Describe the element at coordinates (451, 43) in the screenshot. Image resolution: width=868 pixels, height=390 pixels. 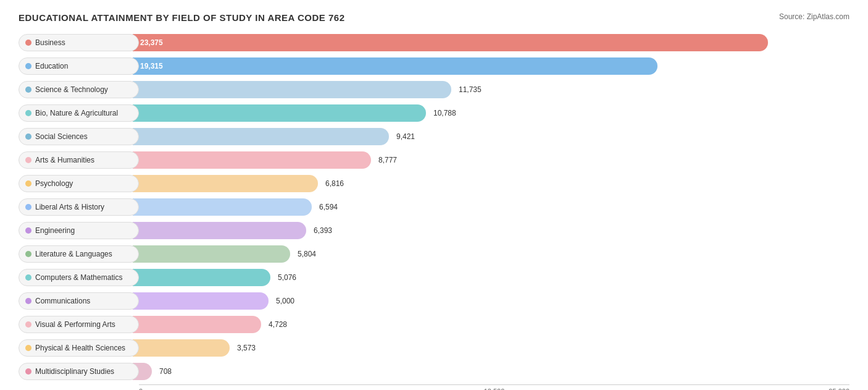
I see `bar: 23,375` at that location.